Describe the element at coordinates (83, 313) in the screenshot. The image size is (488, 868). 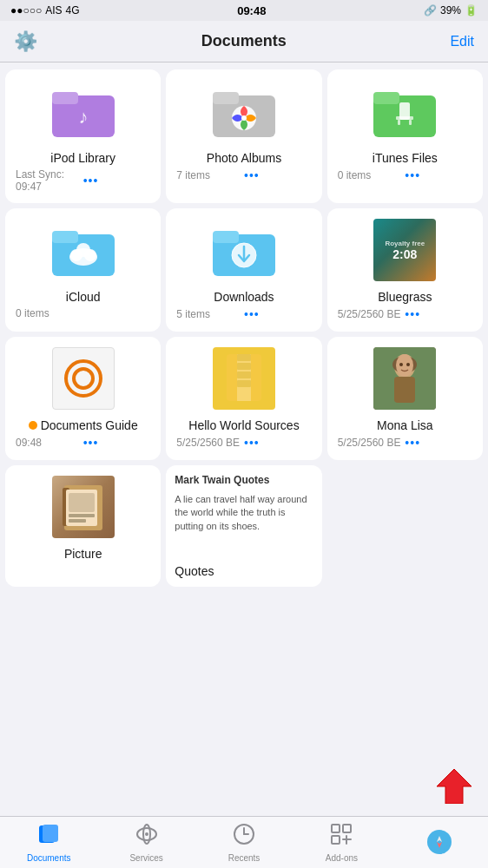
I see `item-subtitle: 0 items` at that location.